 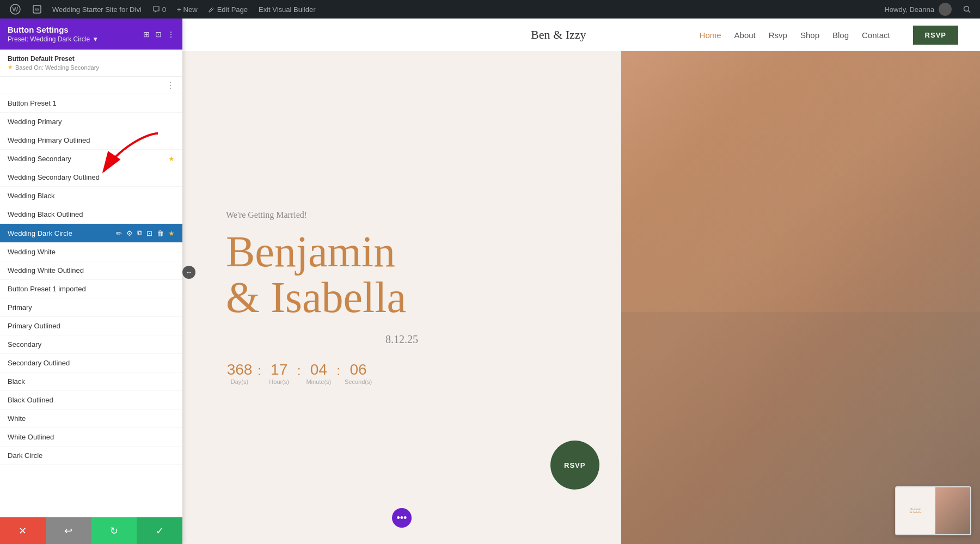 I want to click on search-icon, so click(x=967, y=9).